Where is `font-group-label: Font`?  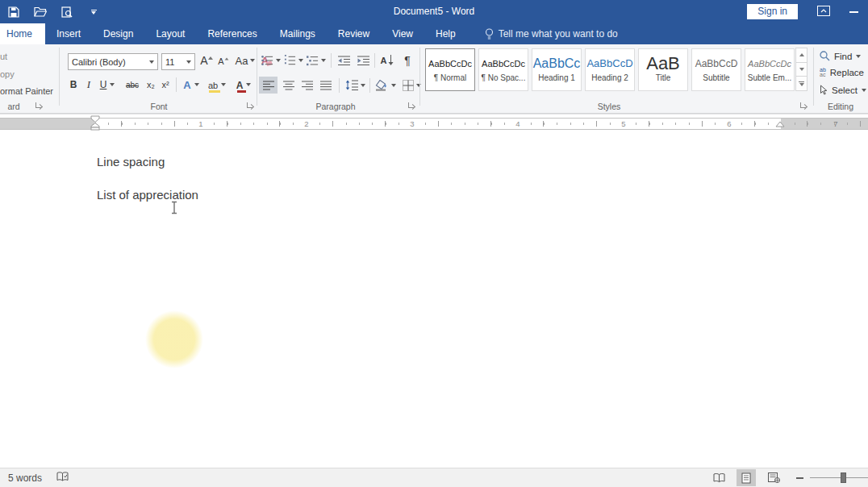
font-group-label: Font is located at coordinates (159, 106).